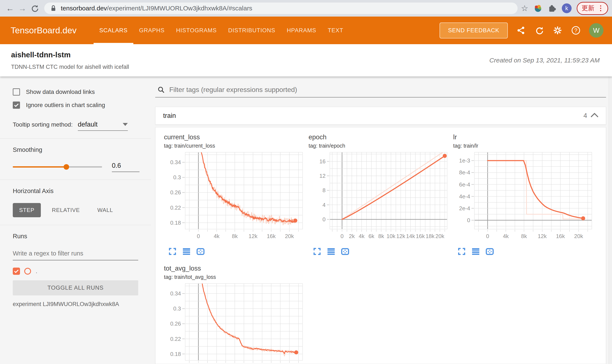 The image size is (612, 364). I want to click on svg-text: 6k, so click(372, 236).